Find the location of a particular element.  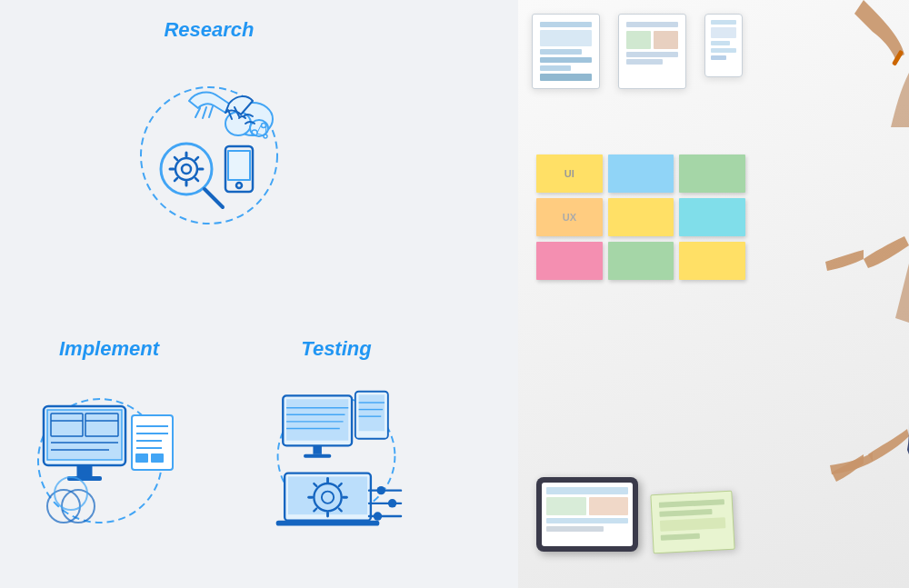

implement-title: Implement is located at coordinates (109, 349).